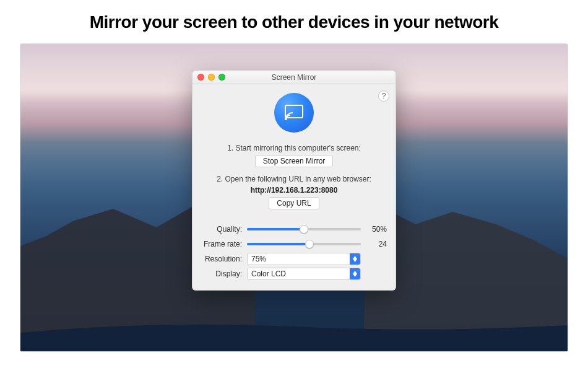 This screenshot has height=368, width=588. What do you see at coordinates (294, 113) in the screenshot?
I see `screen-mirror-app-icon` at bounding box center [294, 113].